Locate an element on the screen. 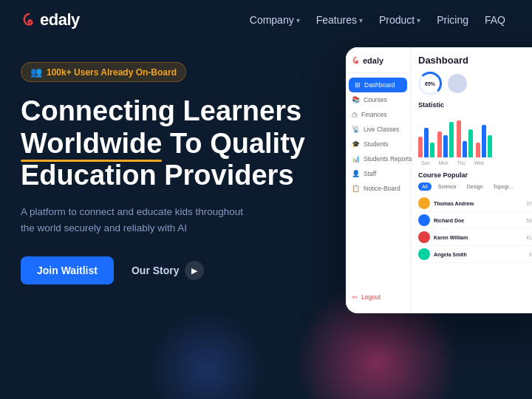 This screenshot has height=399, width=532. nav-company: Company ▾ is located at coordinates (275, 20).